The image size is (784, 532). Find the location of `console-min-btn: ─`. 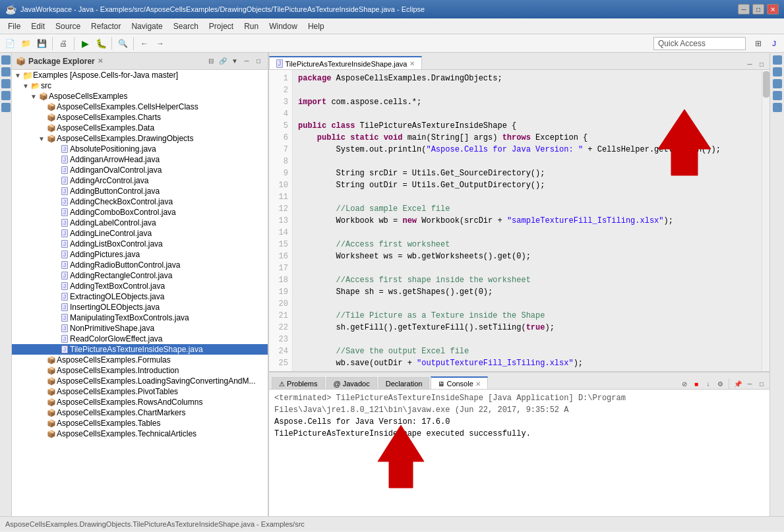

console-min-btn: ─ is located at coordinates (750, 384).